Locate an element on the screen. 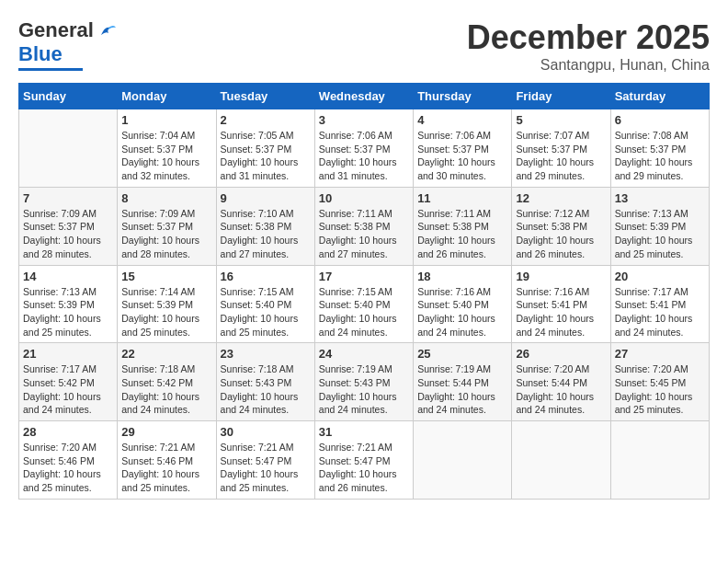 The image size is (728, 563). day-number: 19 is located at coordinates (561, 276).